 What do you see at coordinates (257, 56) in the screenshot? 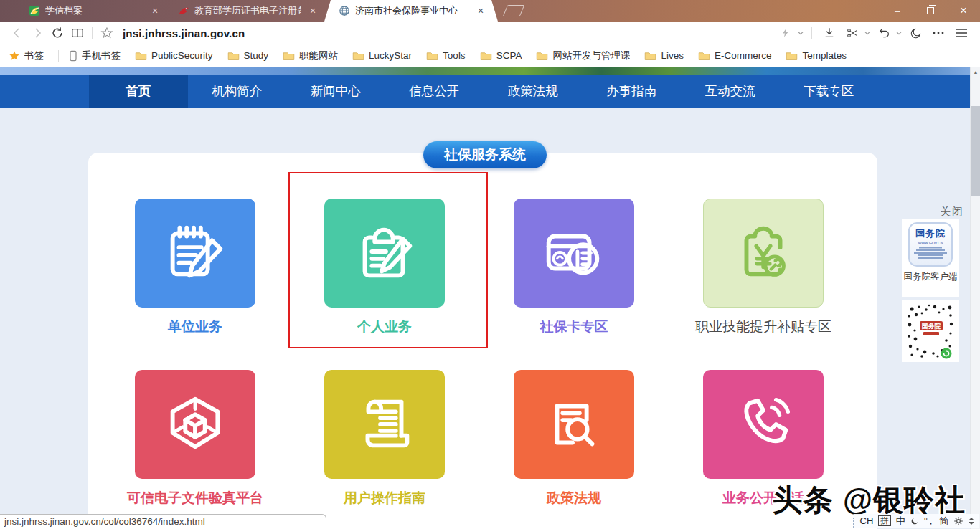
I see `bookmark-label: Study` at bounding box center [257, 56].